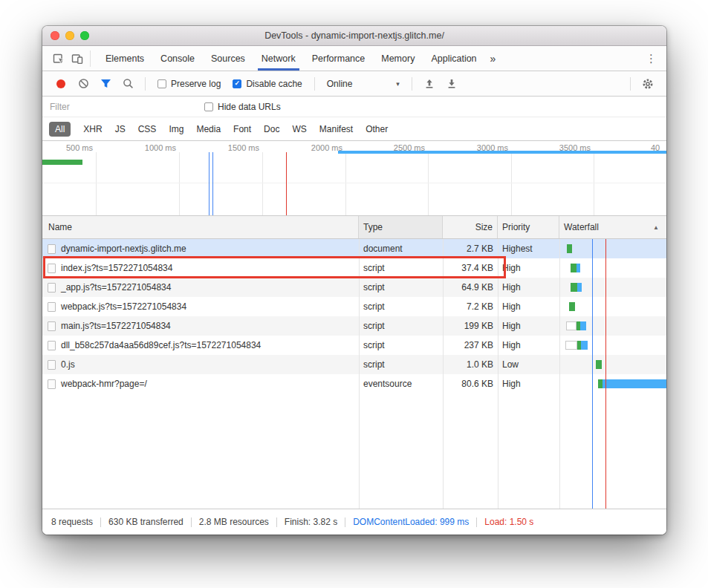  What do you see at coordinates (58, 59) in the screenshot?
I see `inspect-element-button` at bounding box center [58, 59].